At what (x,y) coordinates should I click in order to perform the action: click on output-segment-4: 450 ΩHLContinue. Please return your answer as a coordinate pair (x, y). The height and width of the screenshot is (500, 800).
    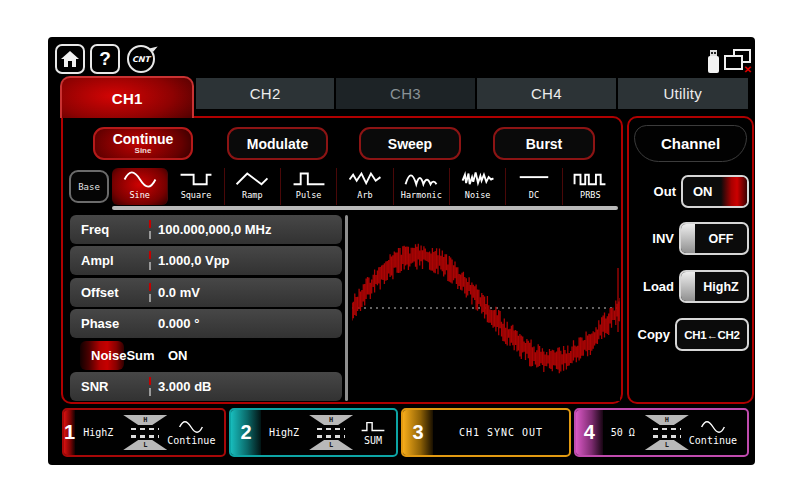
    Looking at the image, I should click on (662, 432).